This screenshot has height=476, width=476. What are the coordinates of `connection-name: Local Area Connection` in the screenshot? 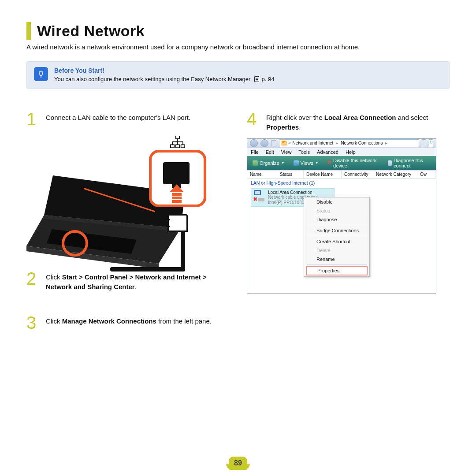 It's located at (293, 193).